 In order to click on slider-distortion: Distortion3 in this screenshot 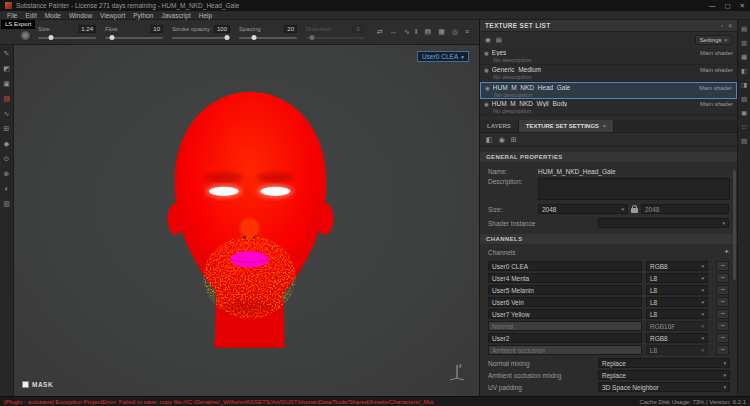, I will do `click(335, 32)`.